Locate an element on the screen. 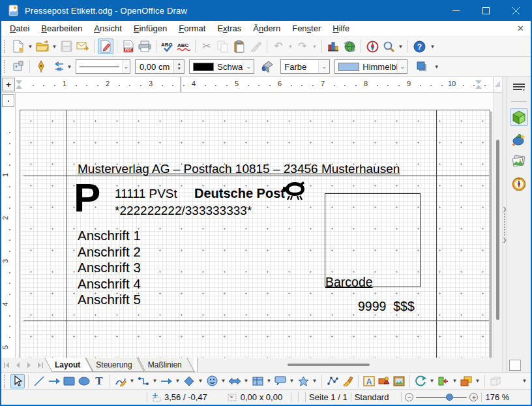 This screenshot has height=406, width=532. connector-icon is located at coordinates (143, 381).